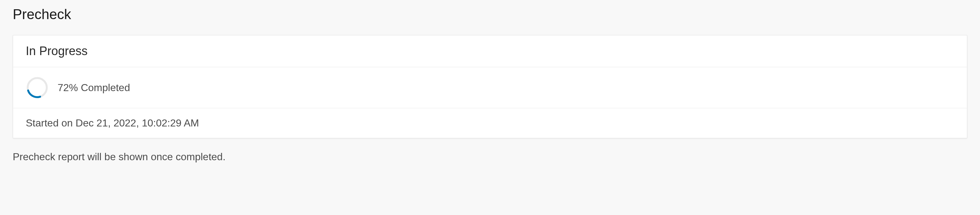 This screenshot has width=980, height=215. What do you see at coordinates (37, 88) in the screenshot?
I see `progress-spinner-icon` at bounding box center [37, 88].